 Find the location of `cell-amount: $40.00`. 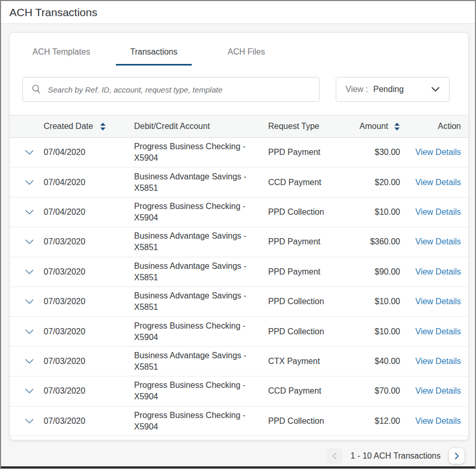

cell-amount: $40.00 is located at coordinates (367, 361).